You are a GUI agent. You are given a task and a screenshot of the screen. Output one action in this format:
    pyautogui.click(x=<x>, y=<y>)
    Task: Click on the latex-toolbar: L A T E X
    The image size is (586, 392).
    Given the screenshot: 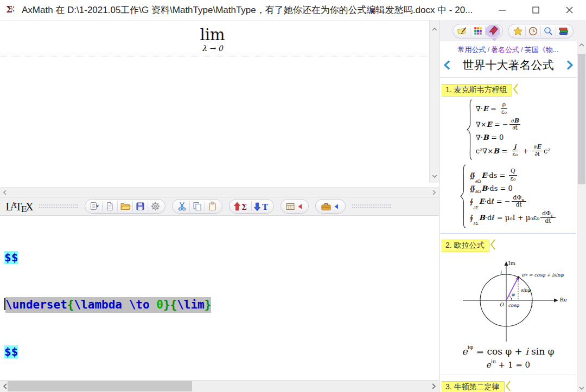 What is the action you would take?
    pyautogui.click(x=219, y=207)
    